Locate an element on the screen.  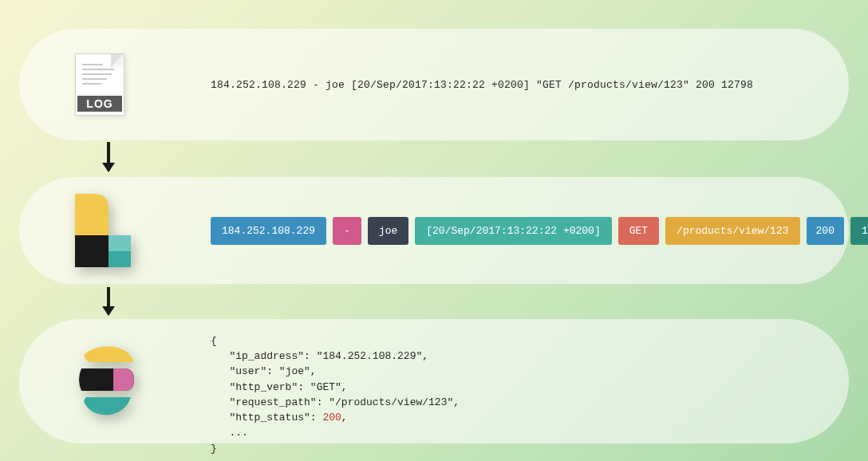
token-bytes: 12798 is located at coordinates (859, 231).